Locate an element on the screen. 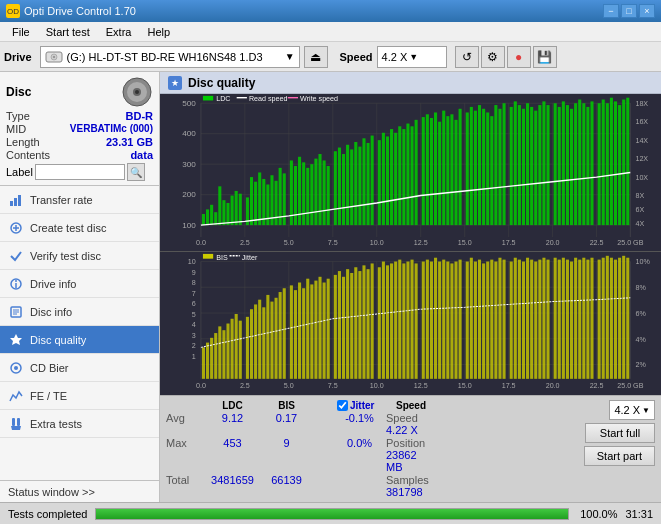  start-part-button: Start part is located at coordinates (620, 456).